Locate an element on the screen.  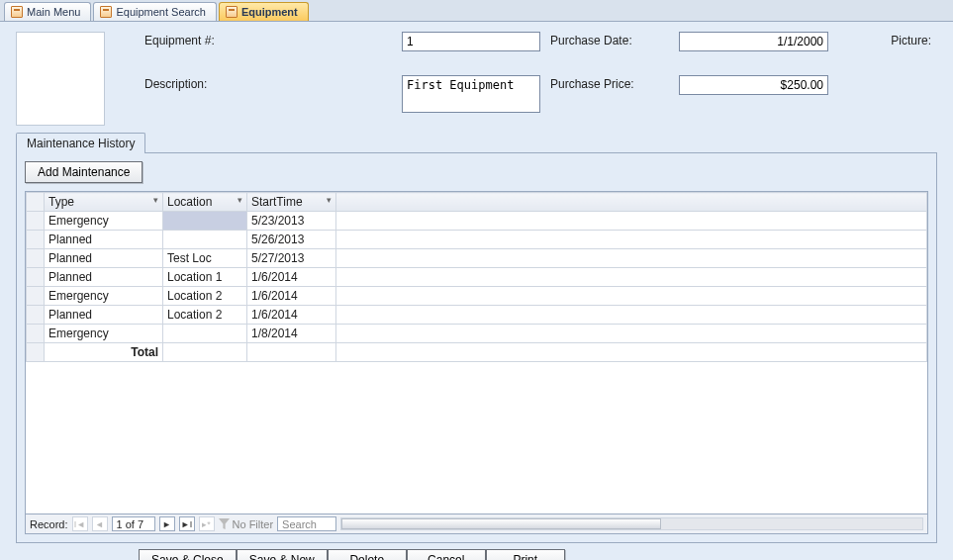
save-close-button: Save & Close is located at coordinates (188, 554).